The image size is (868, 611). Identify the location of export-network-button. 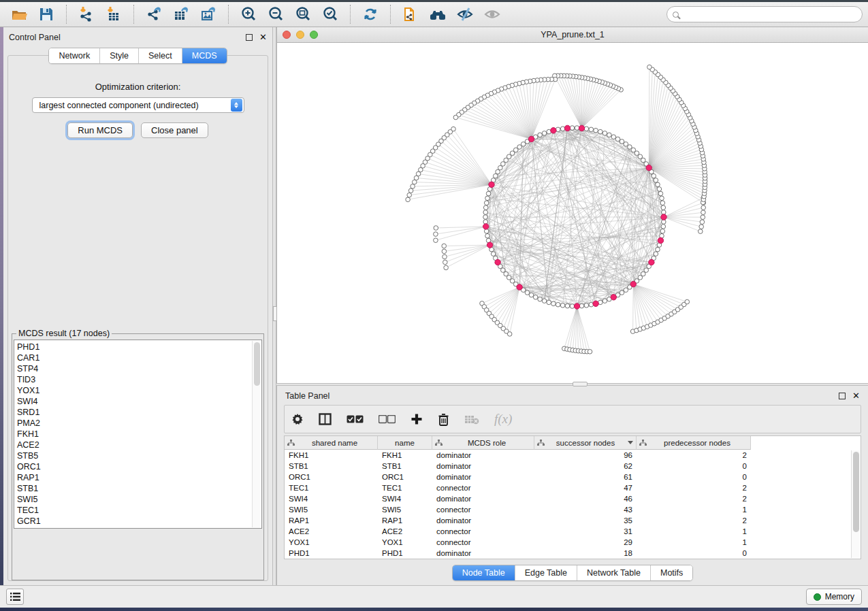
(154, 14).